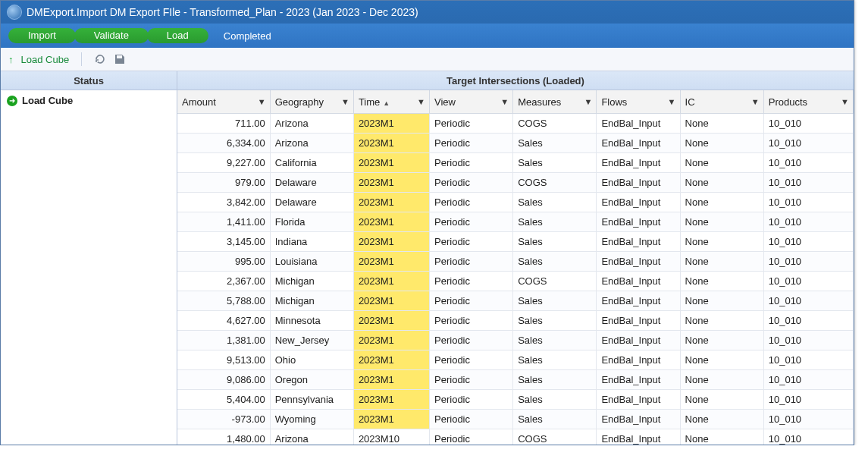 Image resolution: width=868 pixels, height=462 pixels. What do you see at coordinates (312, 400) in the screenshot?
I see `cell-geography: Pennsylvania` at bounding box center [312, 400].